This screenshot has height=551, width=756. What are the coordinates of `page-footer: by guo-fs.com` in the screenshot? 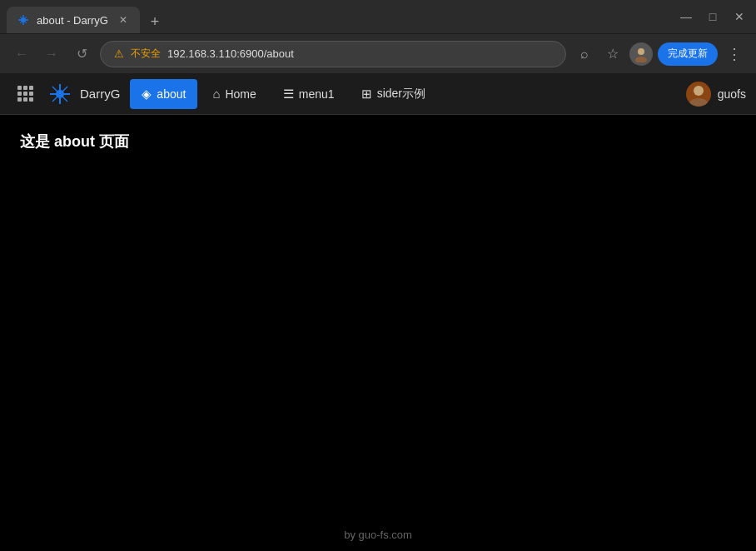 It's located at (378, 534).